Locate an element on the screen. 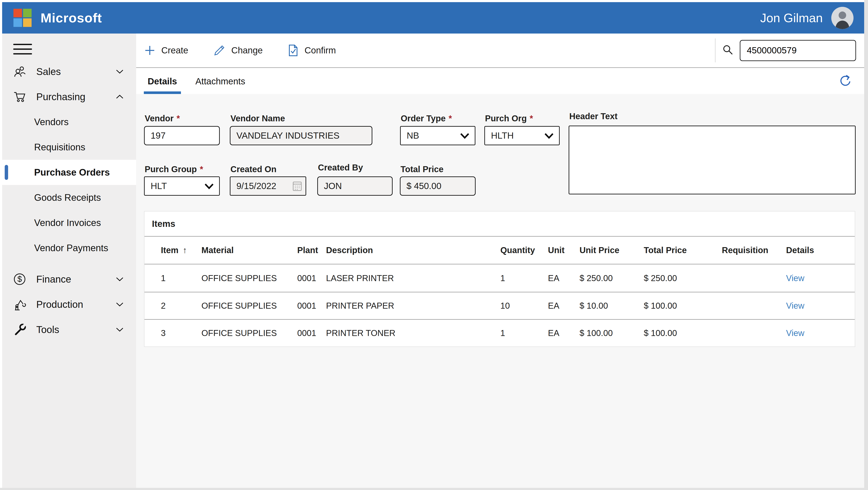 This screenshot has width=868, height=490. vendor-name-input is located at coordinates (301, 136).